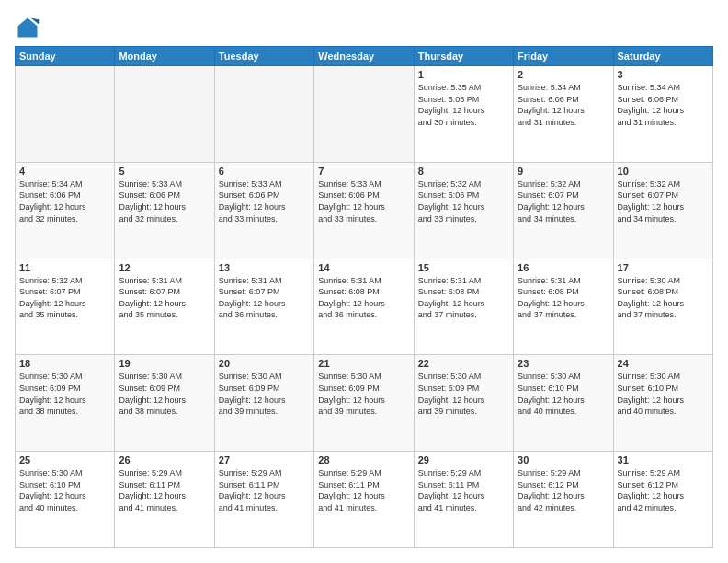 The height and width of the screenshot is (563, 728). Describe the element at coordinates (364, 307) in the screenshot. I see `calendar-cell: 14Sunrise: 5:31 AMSunset: 6:08 PMDayligh…` at that location.